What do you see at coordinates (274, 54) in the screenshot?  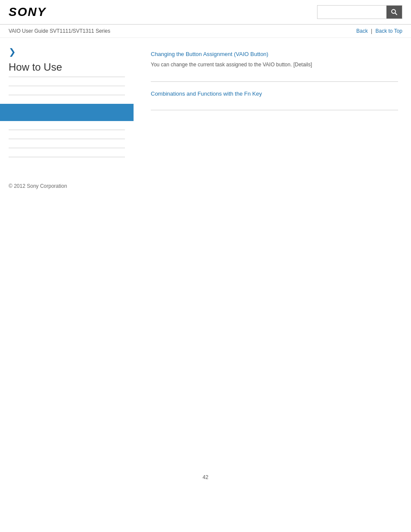 I see `vaio-button-link: Changing the Button Assignment (VAIO But…` at bounding box center [274, 54].